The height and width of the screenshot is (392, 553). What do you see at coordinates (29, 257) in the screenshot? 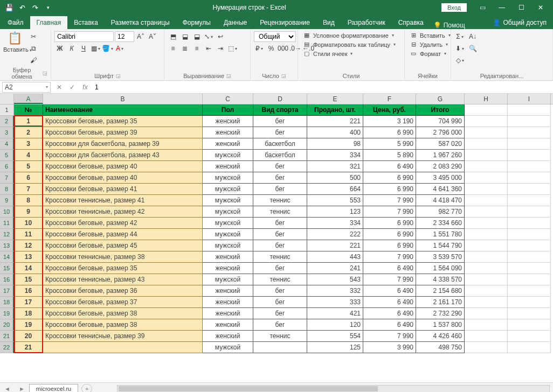
I see `cell-num: 13` at bounding box center [29, 257].